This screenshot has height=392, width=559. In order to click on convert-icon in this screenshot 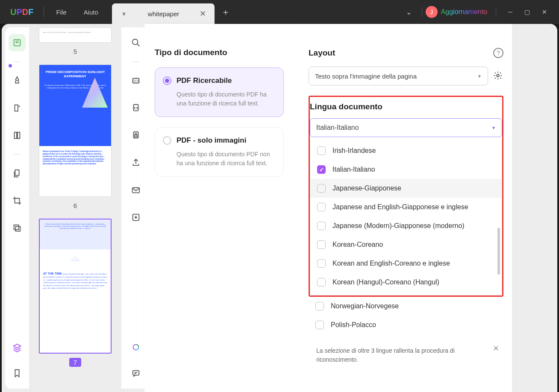, I will do `click(136, 108)`.